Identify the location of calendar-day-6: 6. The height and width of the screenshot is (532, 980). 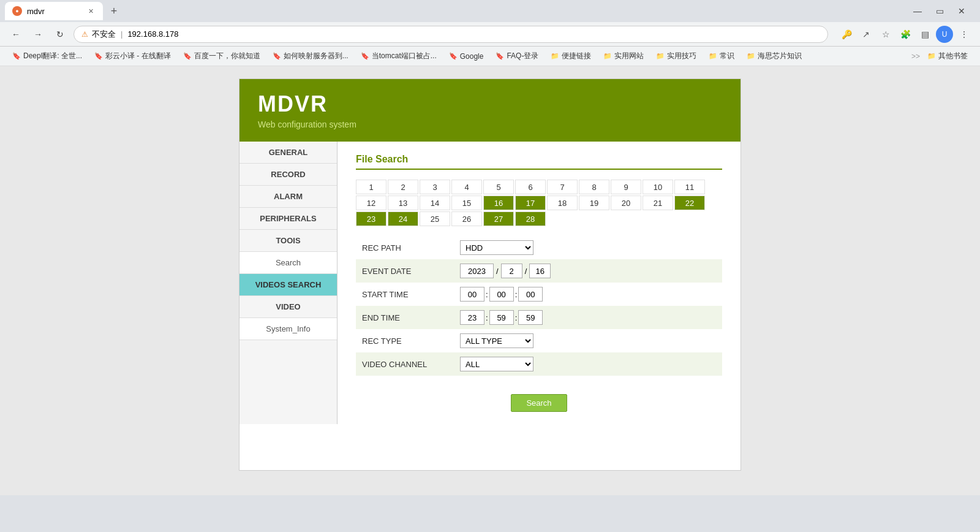
(530, 187).